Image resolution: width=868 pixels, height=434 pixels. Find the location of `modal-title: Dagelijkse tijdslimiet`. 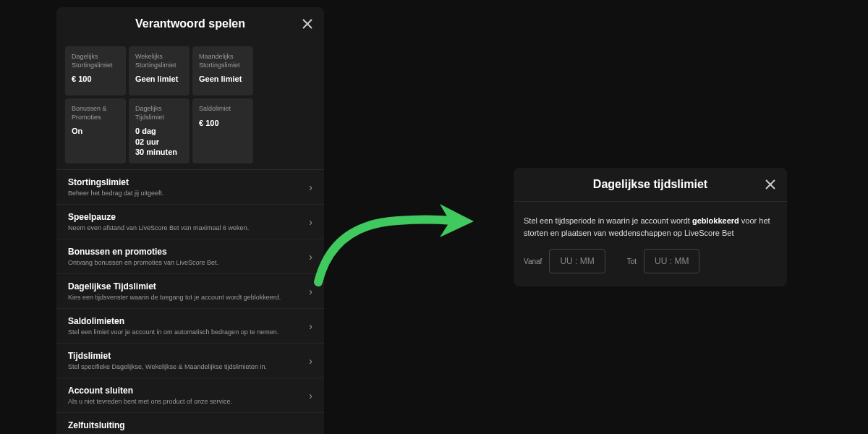

modal-title: Dagelijkse tijdslimiet is located at coordinates (650, 184).